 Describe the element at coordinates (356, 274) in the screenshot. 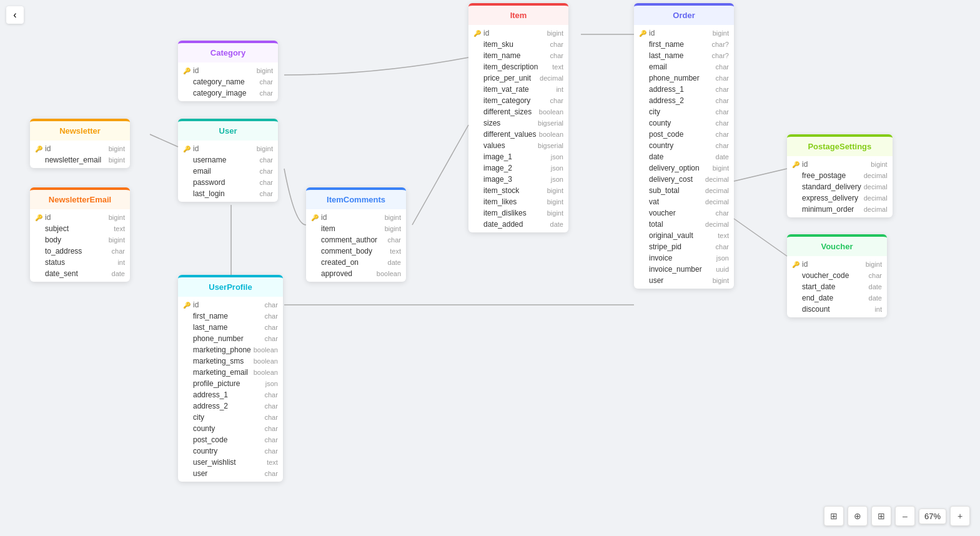

I see `table-row: approvedboolean` at that location.